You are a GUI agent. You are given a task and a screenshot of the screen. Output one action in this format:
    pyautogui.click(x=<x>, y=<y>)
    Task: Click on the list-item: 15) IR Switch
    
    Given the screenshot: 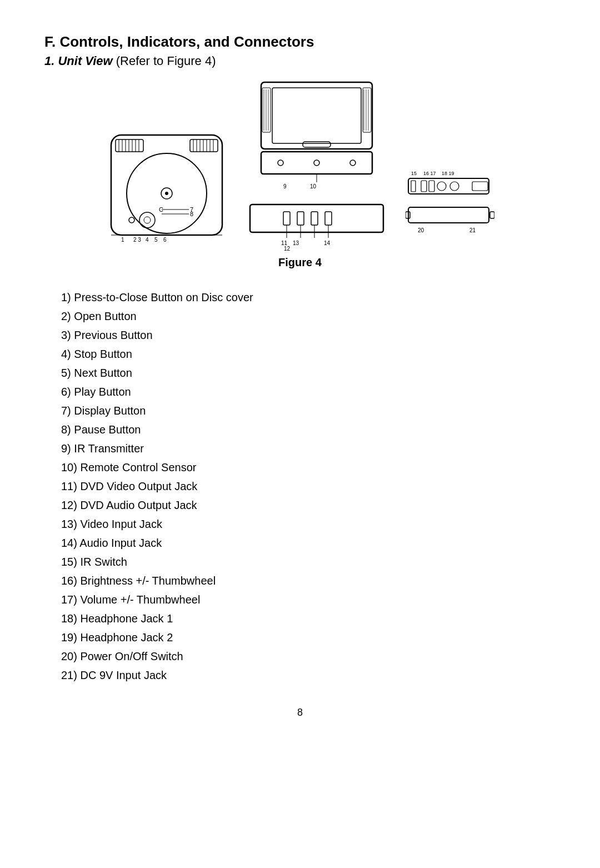 What is the action you would take?
    pyautogui.click(x=308, y=562)
    